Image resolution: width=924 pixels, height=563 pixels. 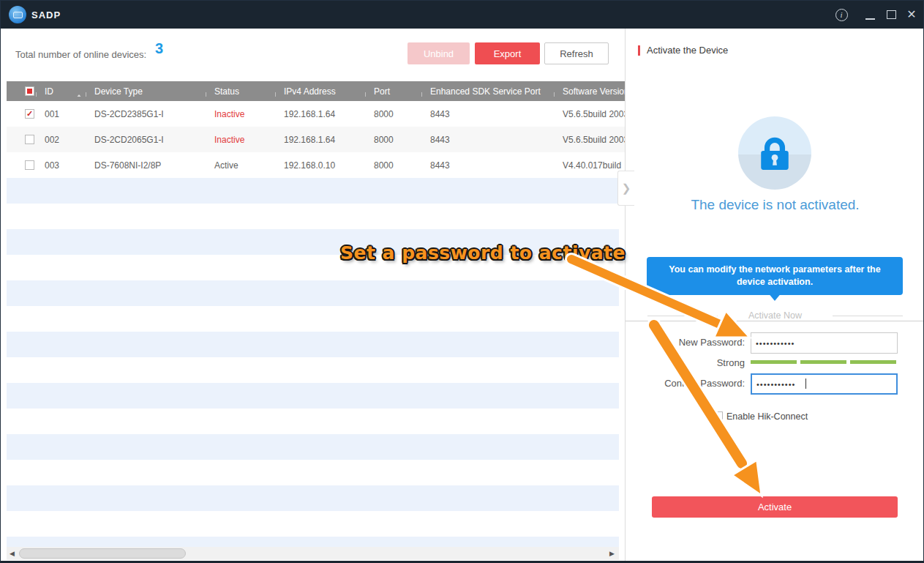 I want to click on new-password-field, so click(x=824, y=343).